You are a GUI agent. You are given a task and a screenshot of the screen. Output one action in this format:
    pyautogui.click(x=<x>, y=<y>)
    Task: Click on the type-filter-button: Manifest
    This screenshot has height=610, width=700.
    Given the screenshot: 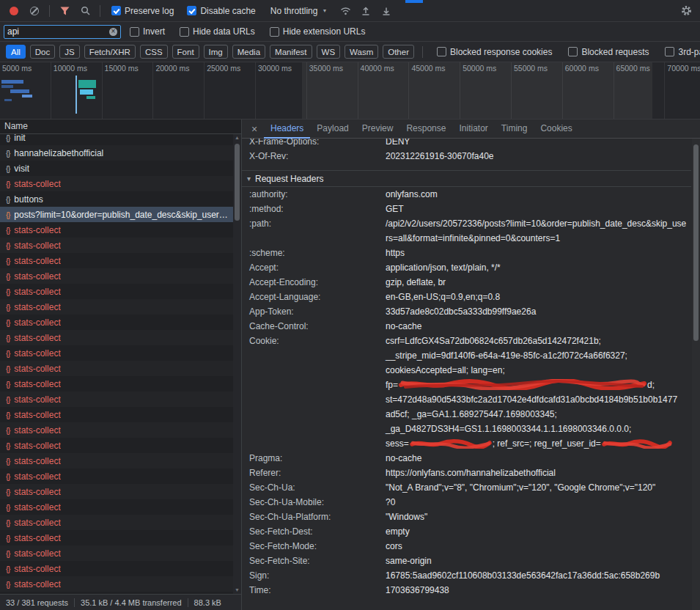 What is the action you would take?
    pyautogui.click(x=290, y=51)
    